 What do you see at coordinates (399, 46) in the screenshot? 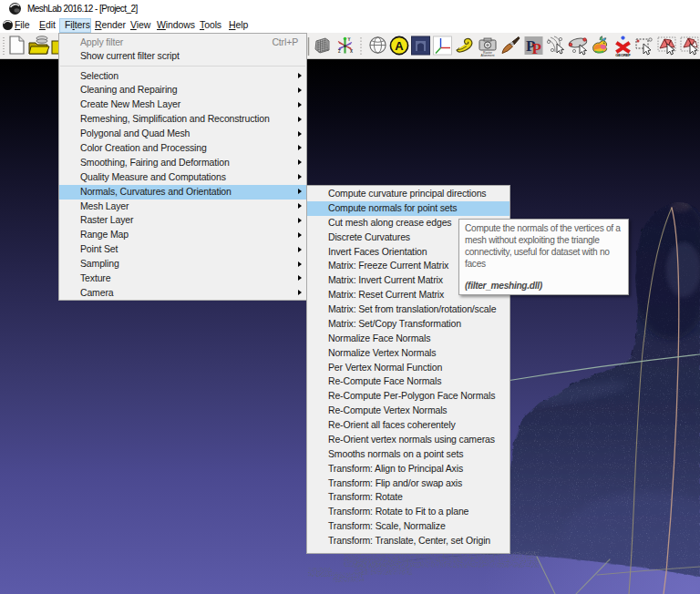
I see `svg-text: A` at bounding box center [399, 46].